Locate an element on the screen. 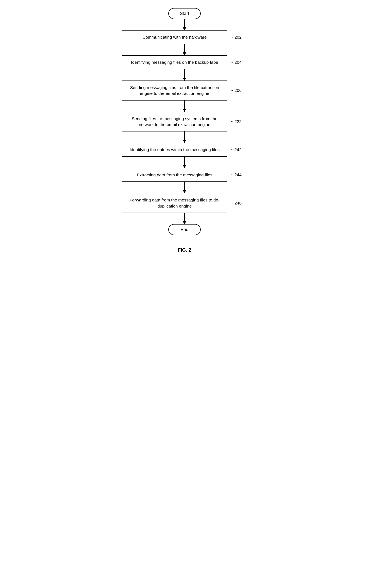 Image resolution: width=369 pixels, height=588 pixels. end-label: End is located at coordinates (184, 229).